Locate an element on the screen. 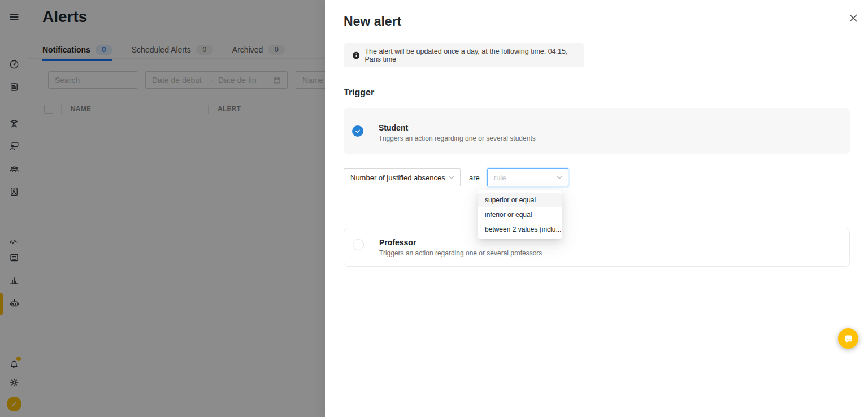  chat-launcher-button is located at coordinates (848, 338).